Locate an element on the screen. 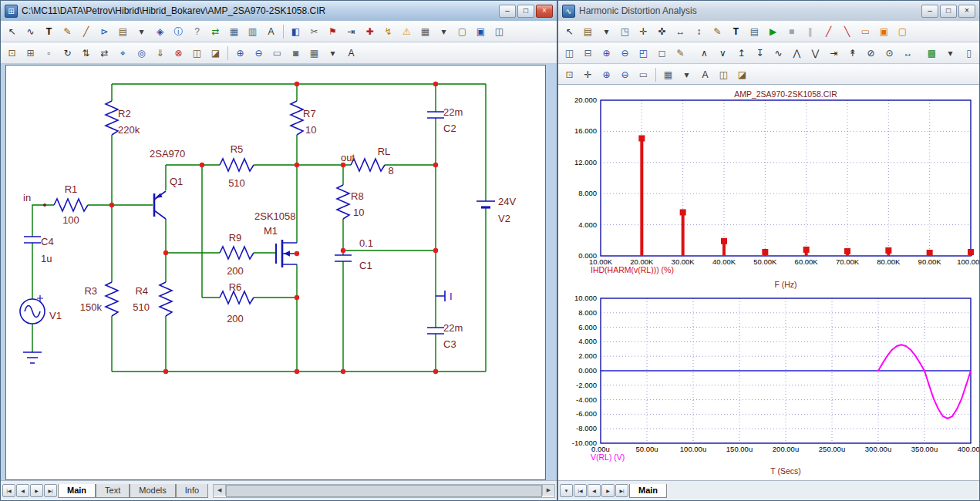 The image size is (980, 501). icon-go-to-y: ↟ is located at coordinates (853, 54).